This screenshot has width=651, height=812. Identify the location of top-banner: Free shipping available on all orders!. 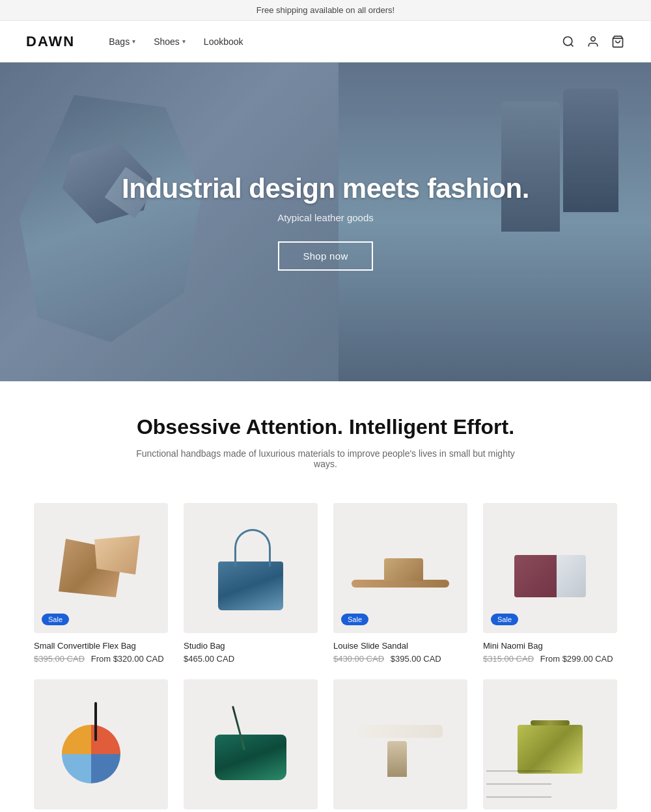
(326, 10).